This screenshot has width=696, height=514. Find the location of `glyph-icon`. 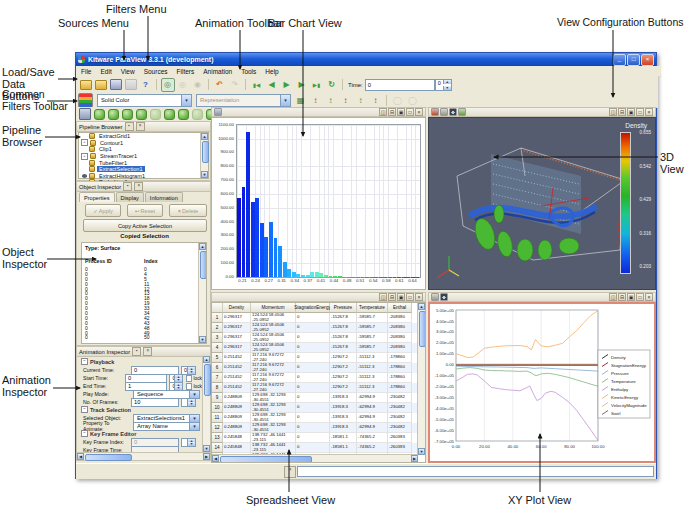

glyph-icon is located at coordinates (170, 114).